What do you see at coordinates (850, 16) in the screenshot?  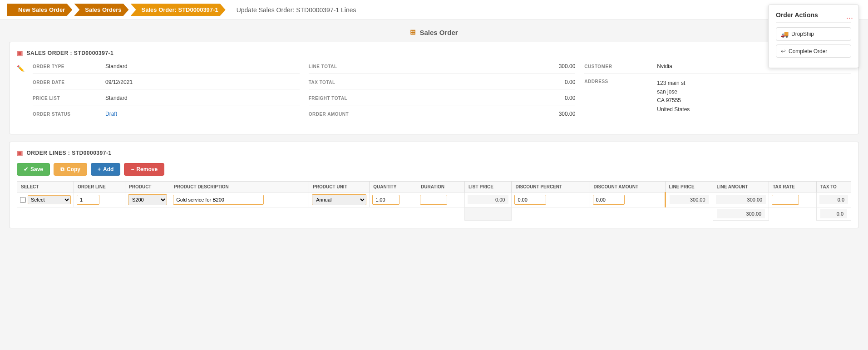 I see `more-dots-button: ...` at bounding box center [850, 16].